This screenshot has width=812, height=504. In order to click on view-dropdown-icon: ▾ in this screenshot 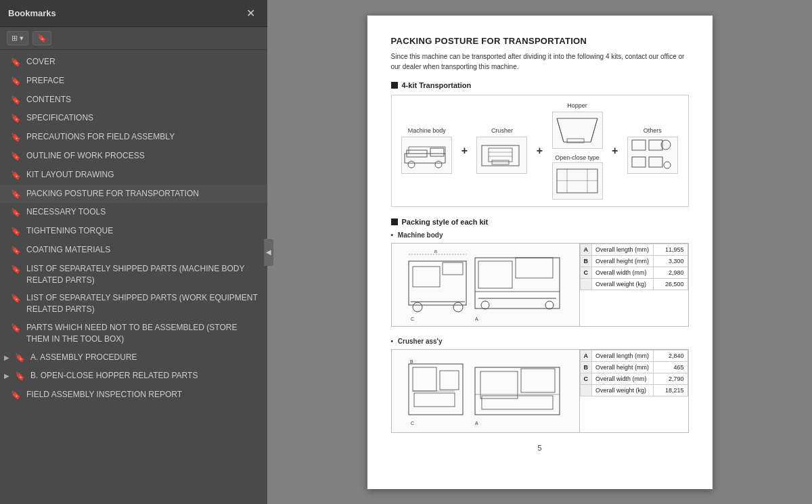, I will do `click(22, 38)`.